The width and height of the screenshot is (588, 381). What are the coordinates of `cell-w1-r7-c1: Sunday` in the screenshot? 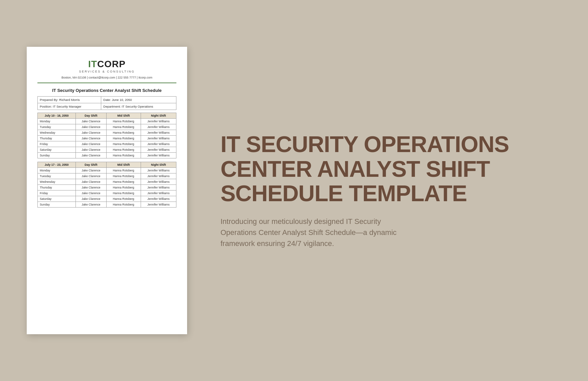 It's located at (57, 156).